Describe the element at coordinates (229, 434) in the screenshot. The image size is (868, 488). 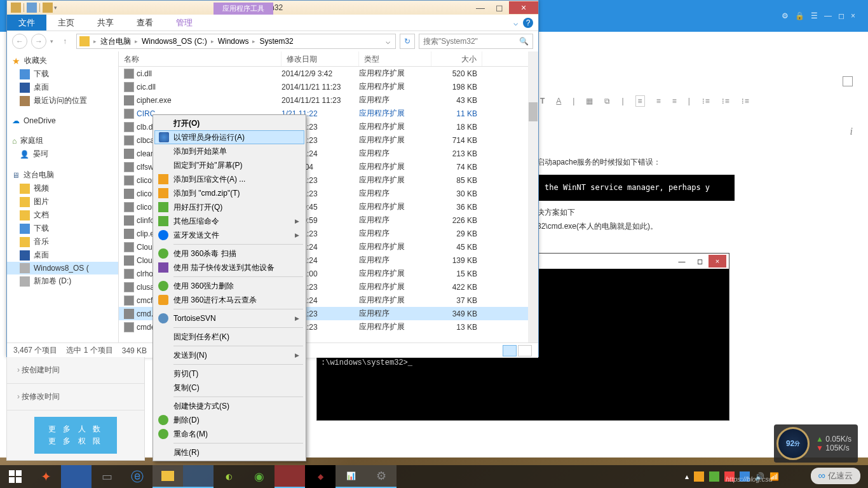
I see `menu-item: 重命名(M)` at that location.